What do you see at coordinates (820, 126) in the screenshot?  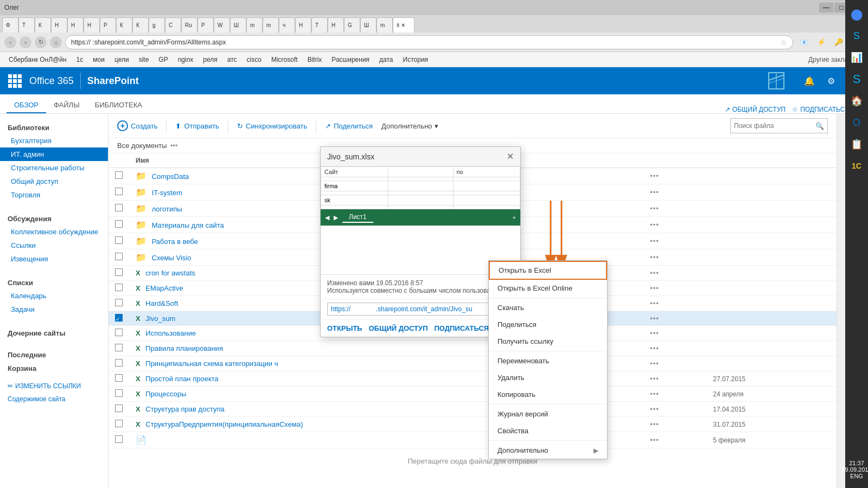 I see `search-icon: 🔍` at bounding box center [820, 126].